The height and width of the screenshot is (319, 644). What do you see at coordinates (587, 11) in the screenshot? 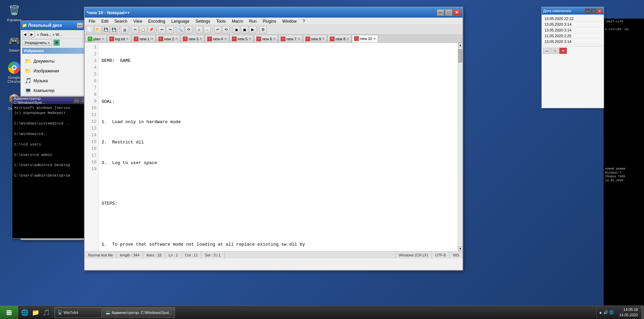
I see `rfp-minimize: —` at bounding box center [587, 11].